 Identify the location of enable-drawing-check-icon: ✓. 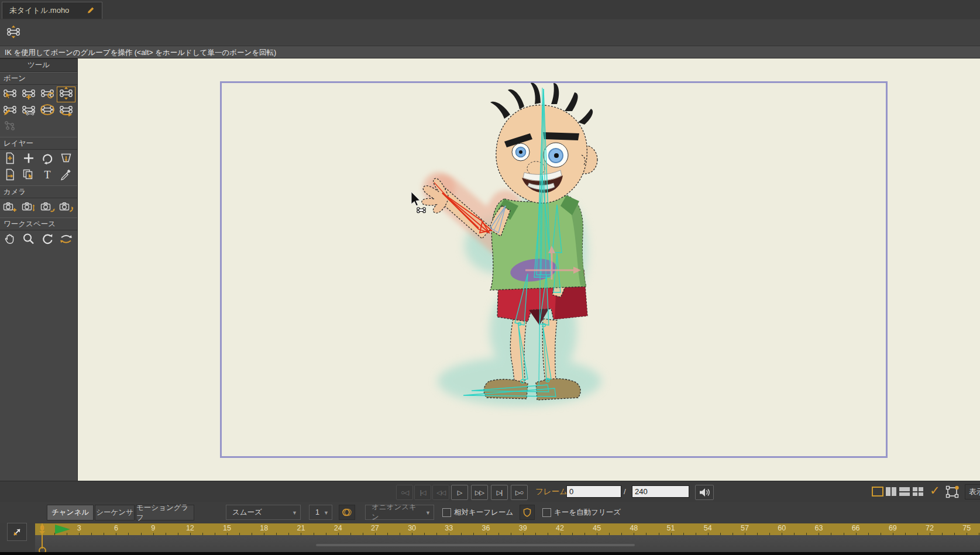
(935, 491).